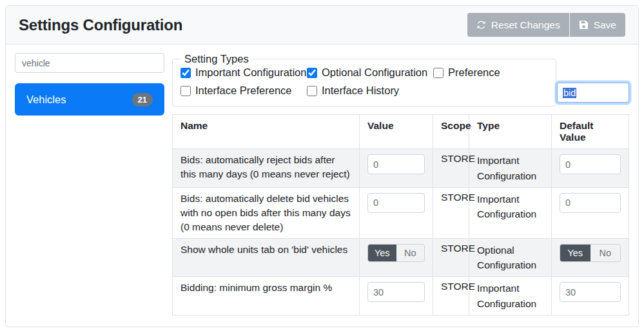 The width and height of the screenshot is (644, 333). Describe the element at coordinates (396, 257) in the screenshot. I see `setting-value-cell: YesNo` at that location.